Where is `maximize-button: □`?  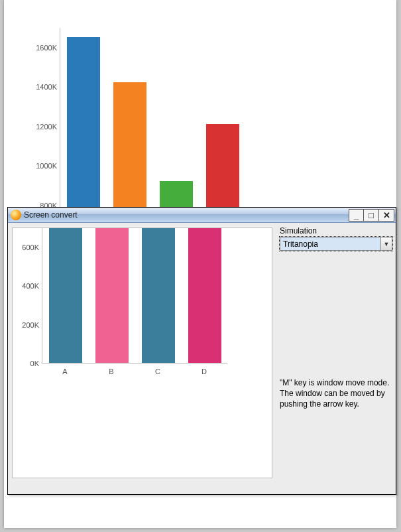 maximize-button: □ is located at coordinates (371, 215).